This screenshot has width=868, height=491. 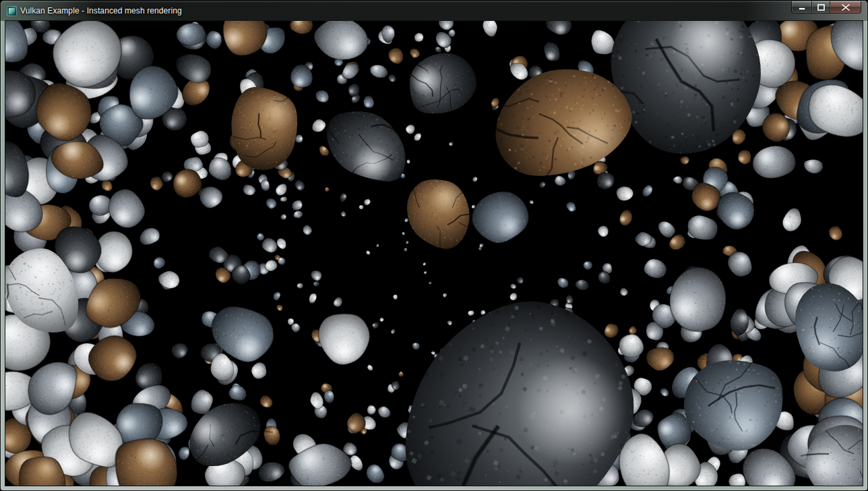 I want to click on window-controls, so click(x=826, y=7).